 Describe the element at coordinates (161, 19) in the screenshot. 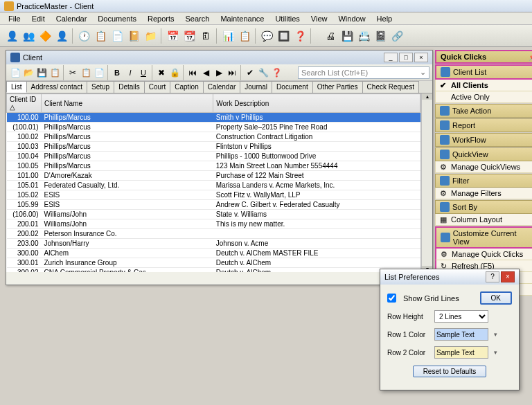

I see `menu-reports: Reports` at that location.